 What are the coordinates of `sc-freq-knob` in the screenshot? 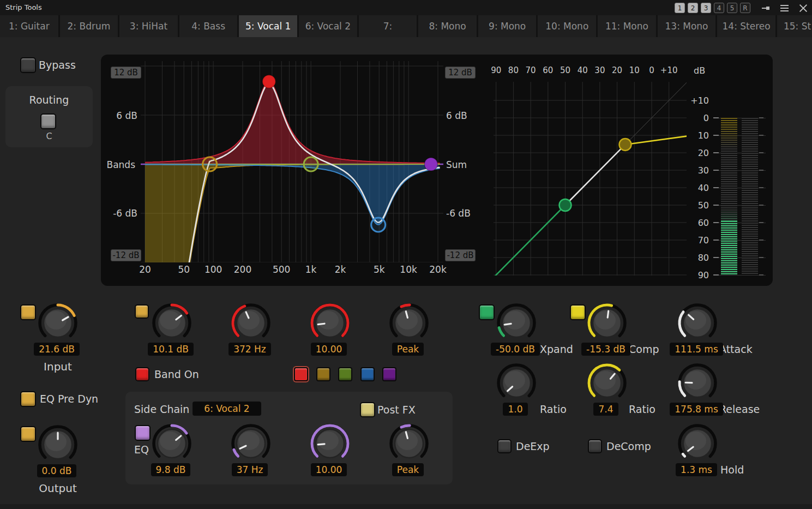 It's located at (251, 444).